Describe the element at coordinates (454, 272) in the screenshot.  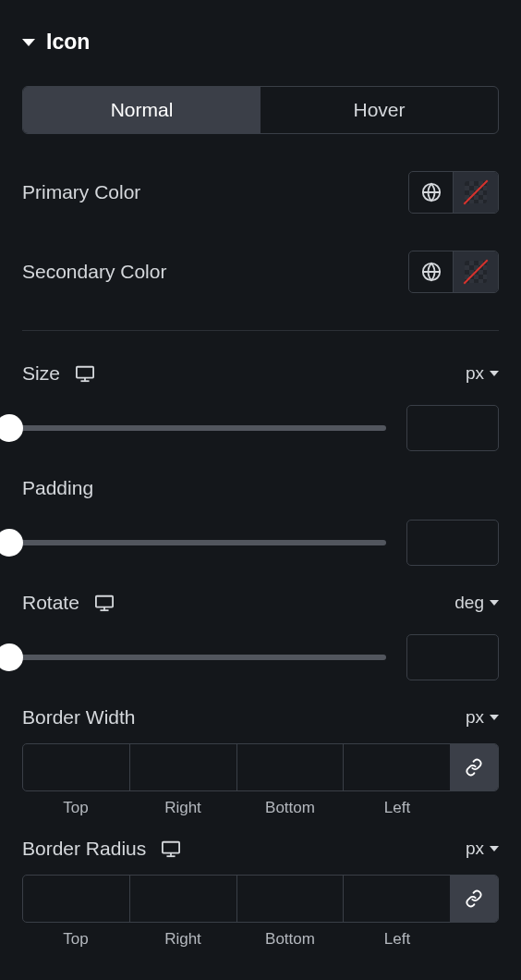
I see `secondary-color-picker` at that location.